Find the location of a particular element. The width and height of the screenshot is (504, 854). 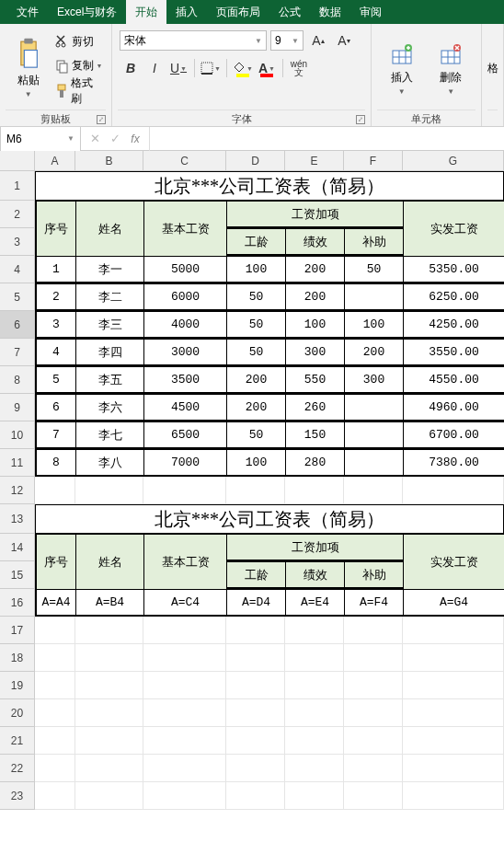

data-cell: 50 is located at coordinates (257, 352).